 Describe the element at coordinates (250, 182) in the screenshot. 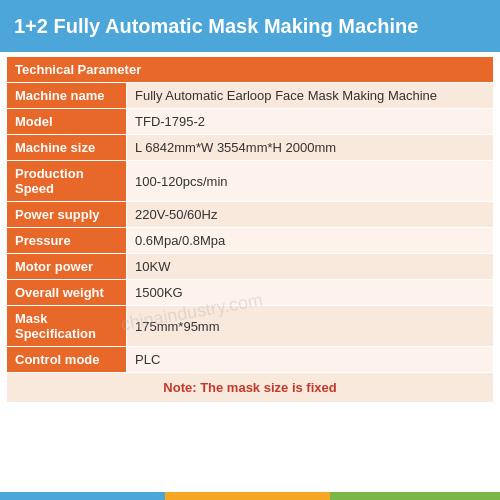

I see `table-row: Production Speed100-120pcs/min` at that location.